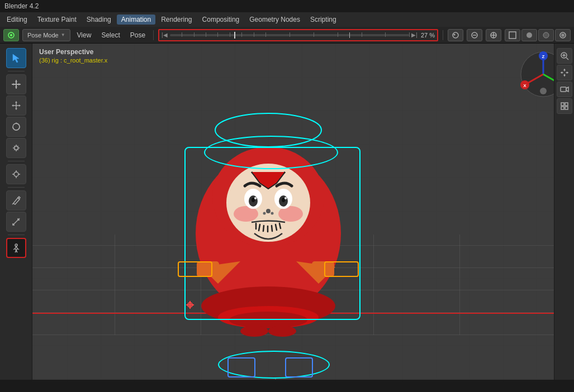  What do you see at coordinates (494, 35) in the screenshot?
I see `gizmo-btn` at bounding box center [494, 35].